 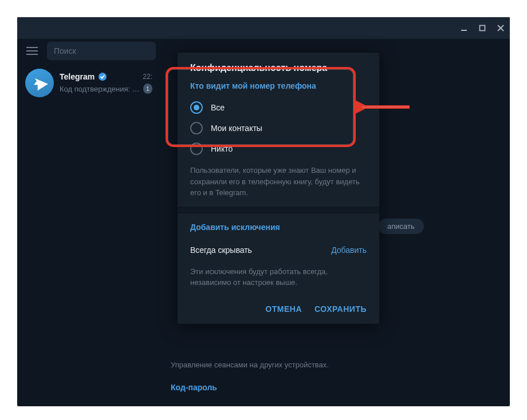 I want to click on radio-everybody: Все, so click(x=278, y=108).